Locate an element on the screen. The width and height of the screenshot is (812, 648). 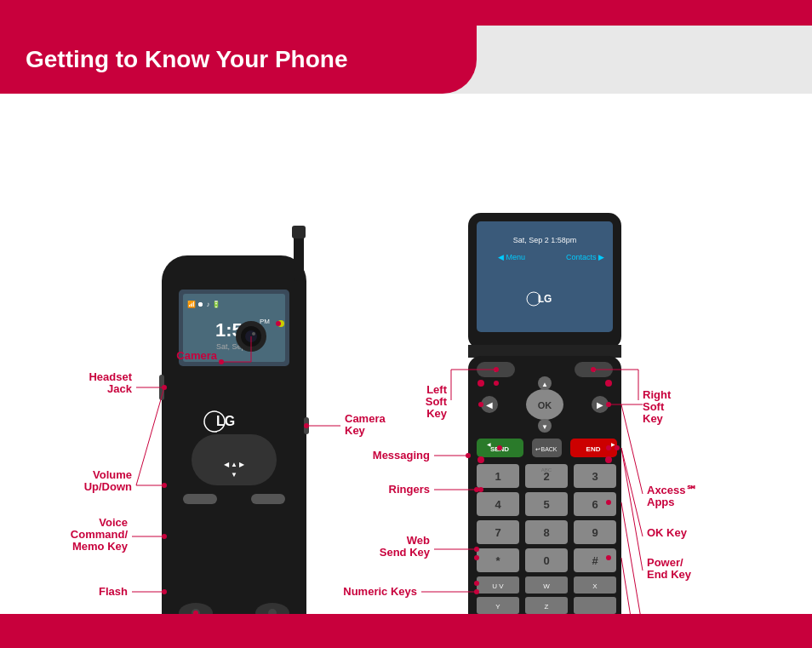
svg-text: Ringers is located at coordinates (409, 489).